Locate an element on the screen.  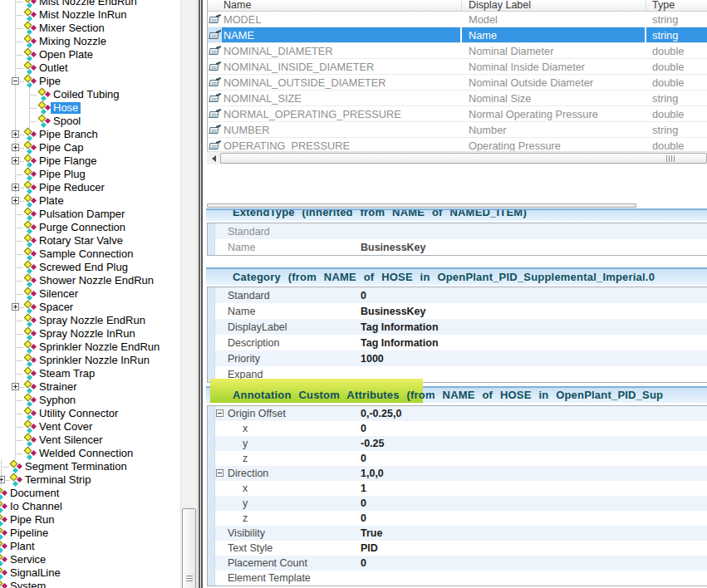
class-icon-magenta-spark is located at coordinates (33, 254).